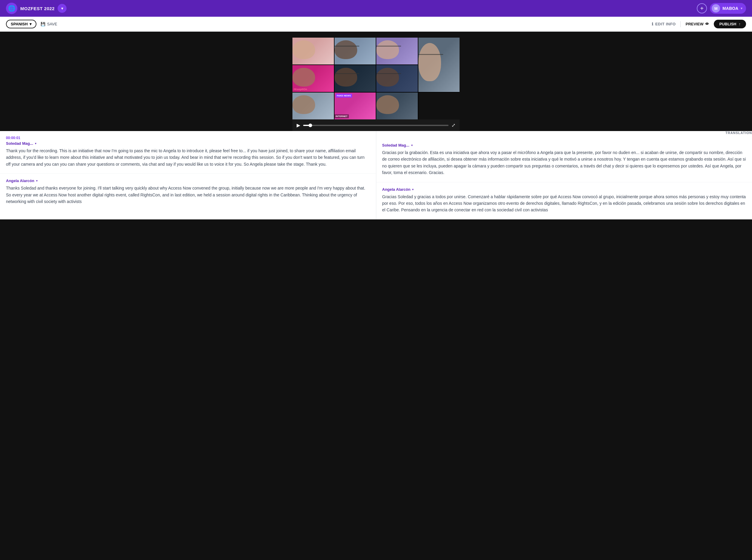  What do you see at coordinates (697, 24) in the screenshot?
I see `preview-button: PREVIEW 👁` at bounding box center [697, 24].